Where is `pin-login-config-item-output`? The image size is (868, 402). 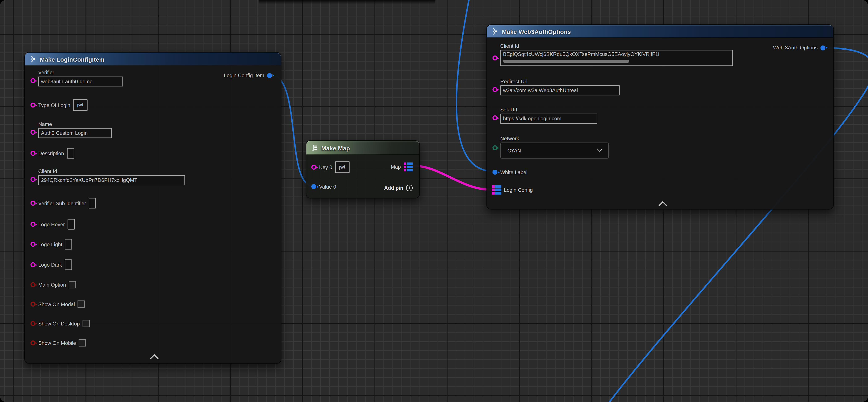
pin-login-config-item-output is located at coordinates (270, 76).